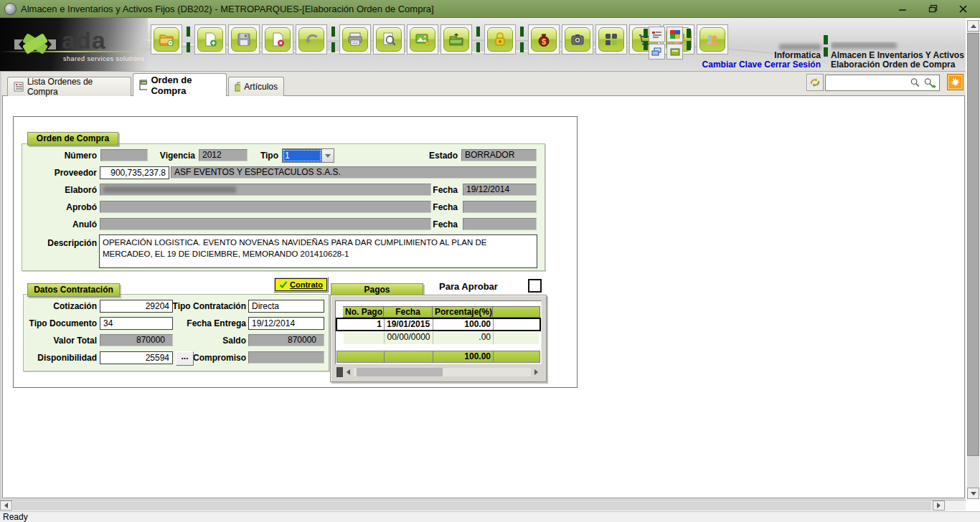  What do you see at coordinates (283, 285) in the screenshot?
I see `check-icon` at bounding box center [283, 285].